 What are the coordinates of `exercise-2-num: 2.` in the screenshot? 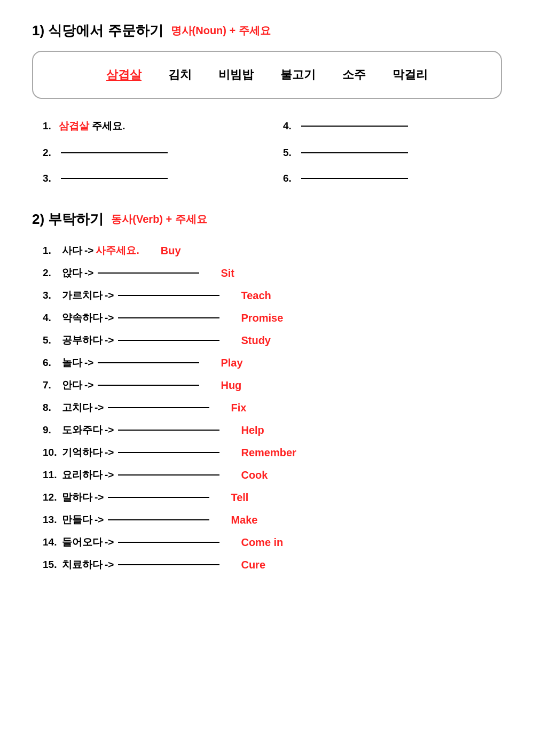 It's located at (51, 153).